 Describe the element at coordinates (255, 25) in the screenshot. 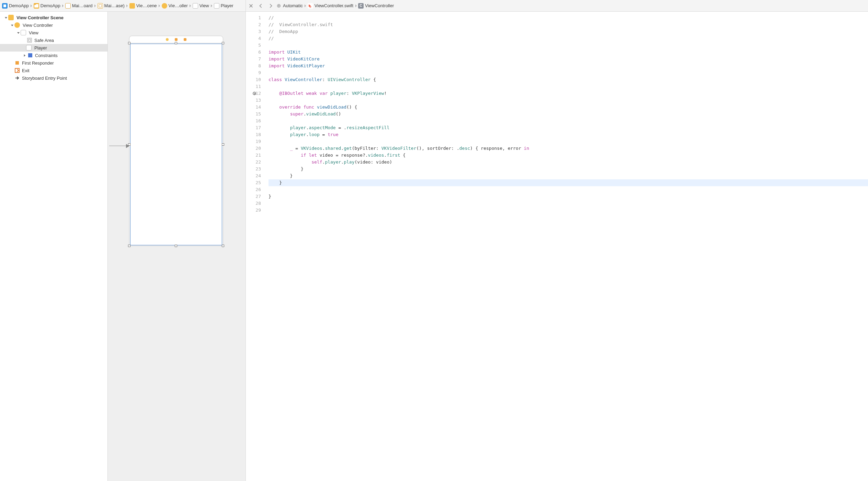

I see `line-number: 2` at that location.